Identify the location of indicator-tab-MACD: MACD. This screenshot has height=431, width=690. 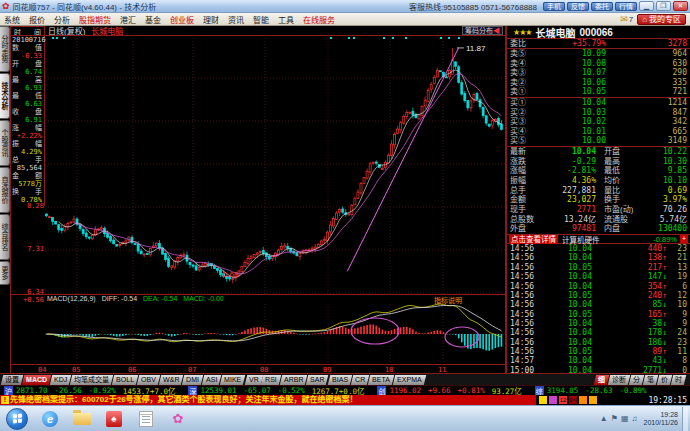
(36, 380).